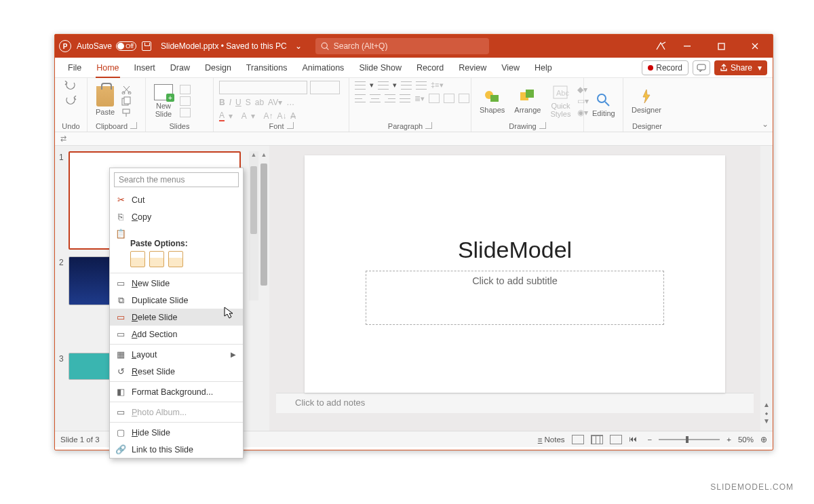 This screenshot has width=814, height=504. Describe the element at coordinates (145, 68) in the screenshot. I see `tab-insert: Insert` at that location.